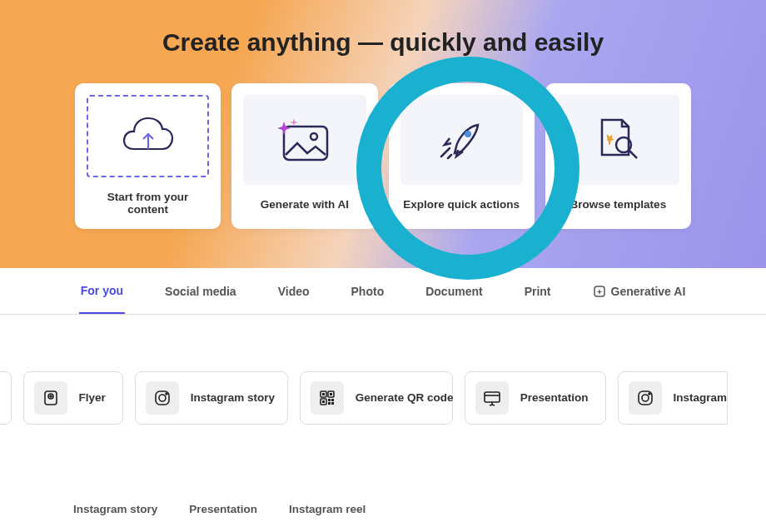  What do you see at coordinates (649, 291) in the screenshot?
I see `tab-label: Generative AI` at bounding box center [649, 291].